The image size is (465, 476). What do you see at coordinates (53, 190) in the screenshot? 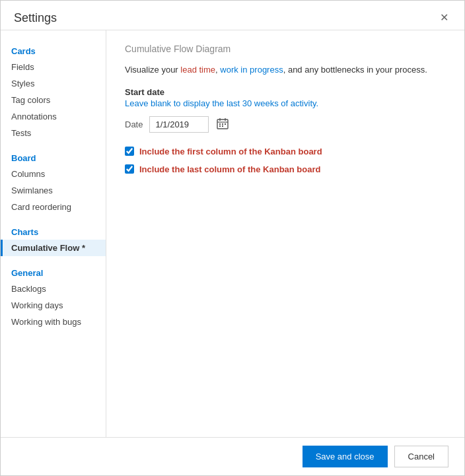
I see `sidebar-item-swimlanes: Swimlanes` at bounding box center [53, 190].